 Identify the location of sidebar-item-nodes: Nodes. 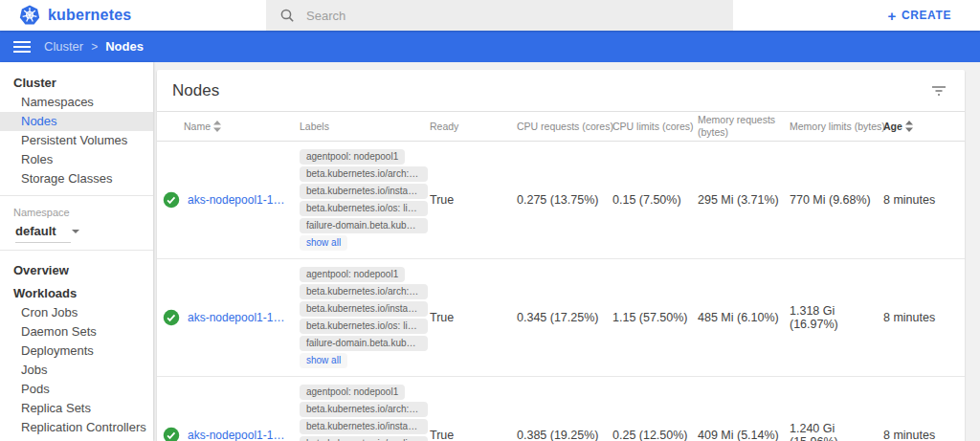
(77, 121).